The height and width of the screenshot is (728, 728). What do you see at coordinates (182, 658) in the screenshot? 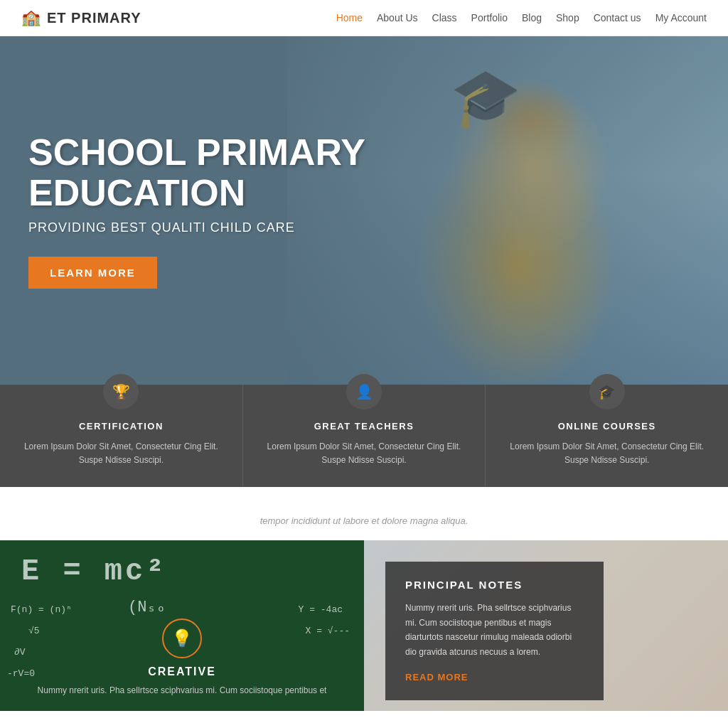
I see `panel-left-content: 💡 CREATIVE Nummy nrerit uris. Pha sellrt…` at bounding box center [182, 658].